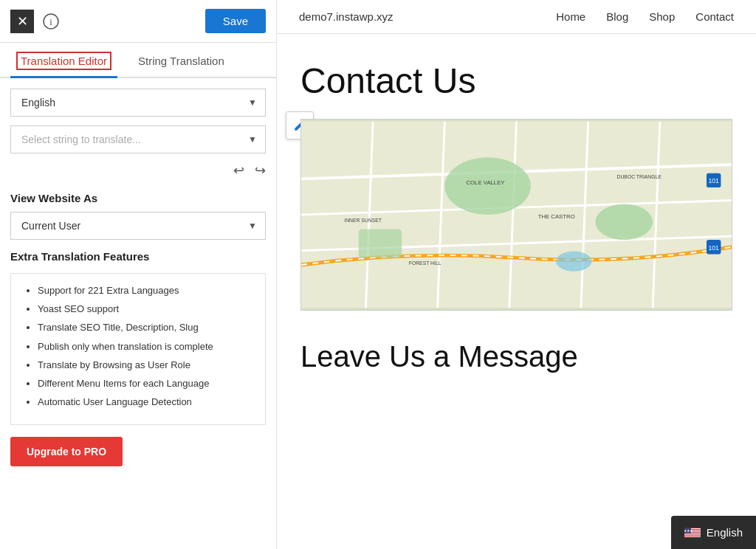 This screenshot has height=549, width=756. I want to click on extra-features-heading: Extra Translation Features, so click(138, 257).